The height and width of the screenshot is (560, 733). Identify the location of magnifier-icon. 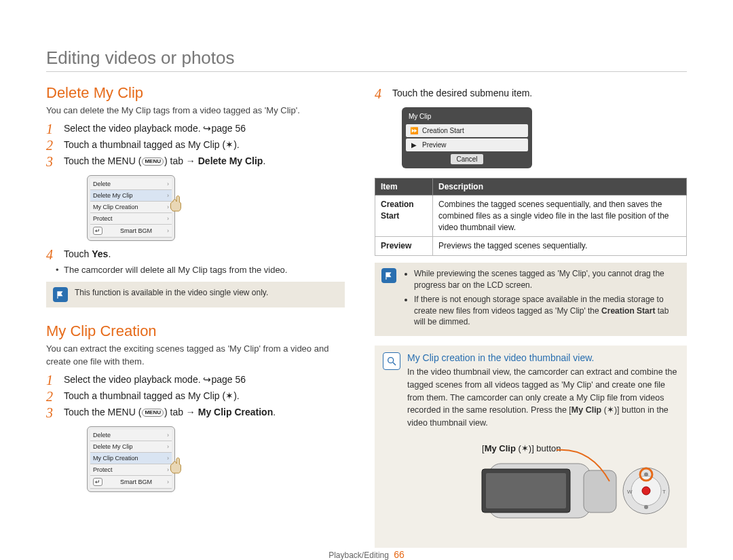
(392, 361).